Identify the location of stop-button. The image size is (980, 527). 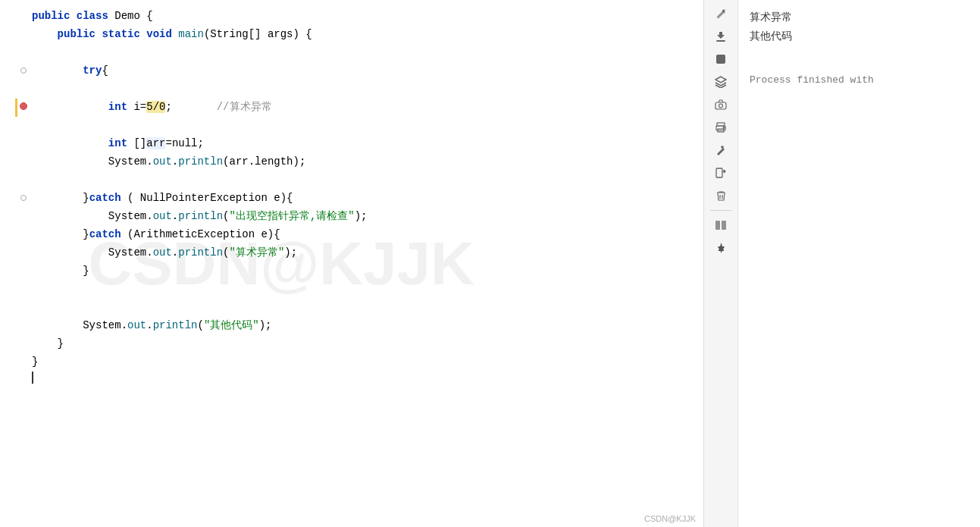
(721, 59).